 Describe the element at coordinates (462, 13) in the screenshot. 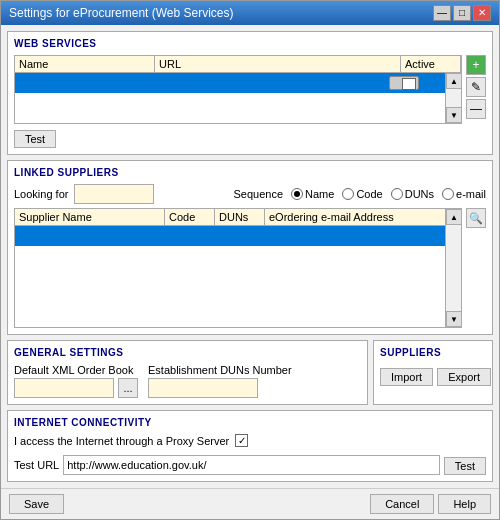

I see `maximize-button: □` at that location.